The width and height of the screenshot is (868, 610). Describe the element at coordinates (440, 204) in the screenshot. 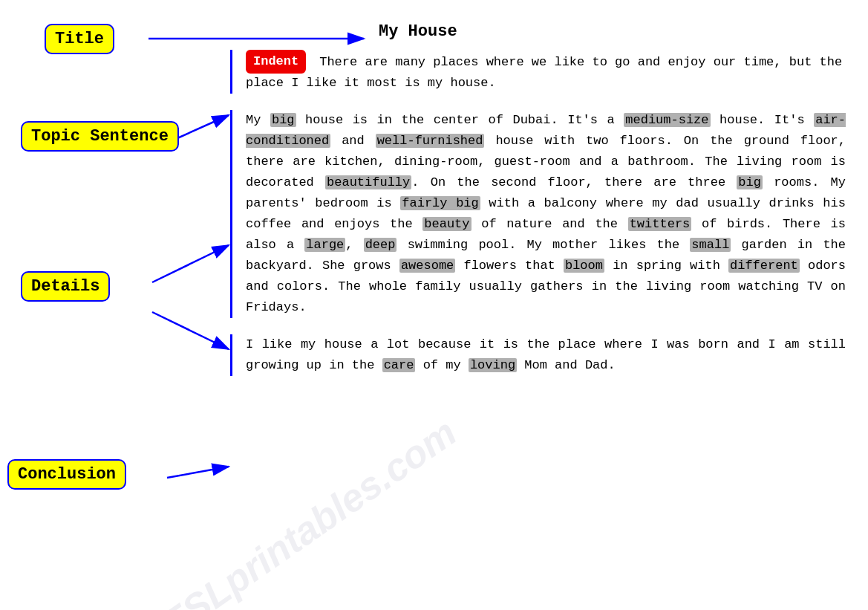

I see `word-fairly-big: fairly big` at that location.